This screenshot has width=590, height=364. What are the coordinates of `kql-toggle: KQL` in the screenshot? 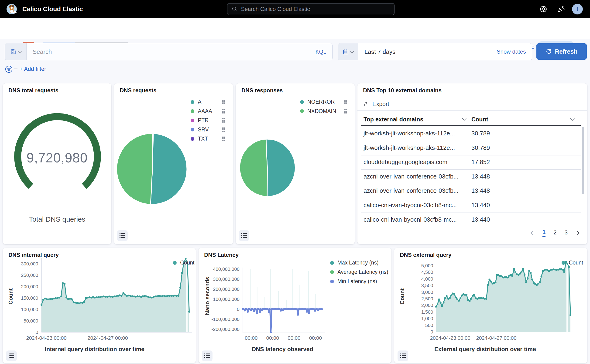 It's located at (321, 52).